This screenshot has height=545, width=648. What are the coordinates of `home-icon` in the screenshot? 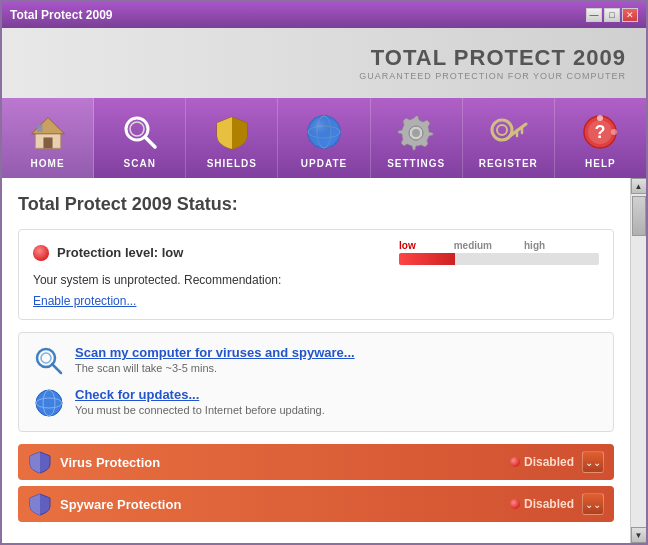 It's located at (48, 132).